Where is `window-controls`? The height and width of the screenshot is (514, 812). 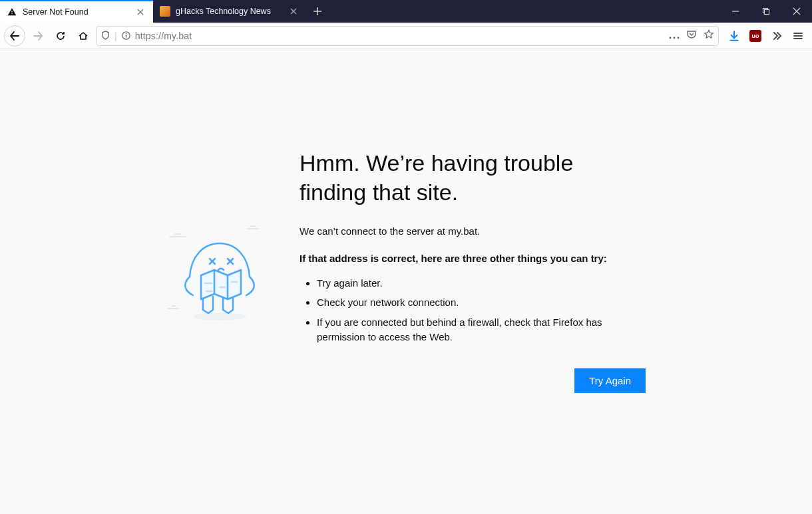 window-controls is located at coordinates (766, 11).